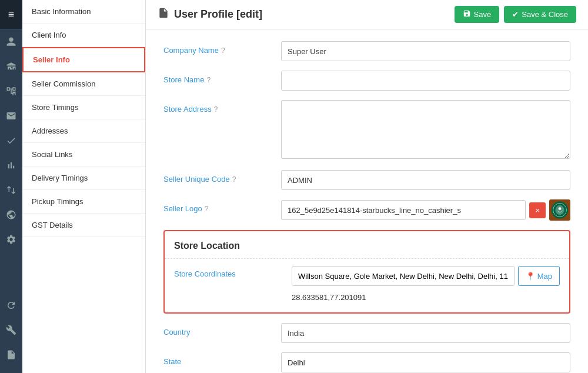 The image size is (588, 373). Describe the element at coordinates (83, 84) in the screenshot. I see `sidebar-item-seller-commission: Seller Commission` at that location.